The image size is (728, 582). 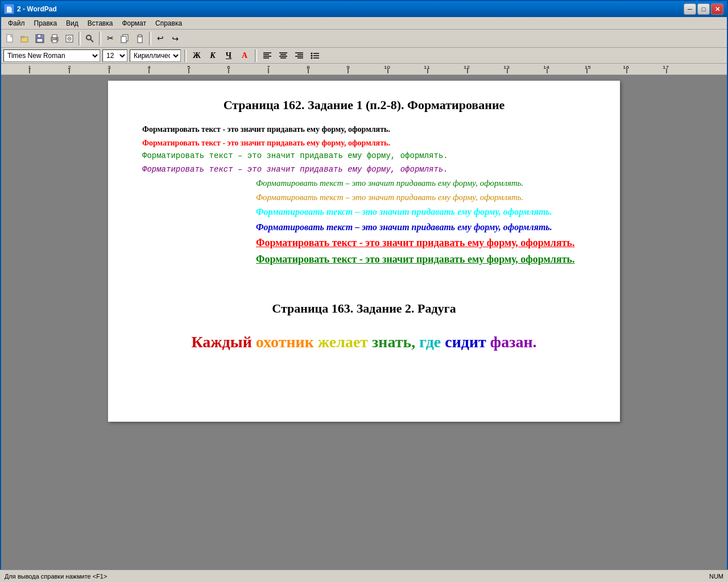 I want to click on format-bar: Times New Roman 12 Кириллический Ж К Ч А, so click(x=364, y=56).